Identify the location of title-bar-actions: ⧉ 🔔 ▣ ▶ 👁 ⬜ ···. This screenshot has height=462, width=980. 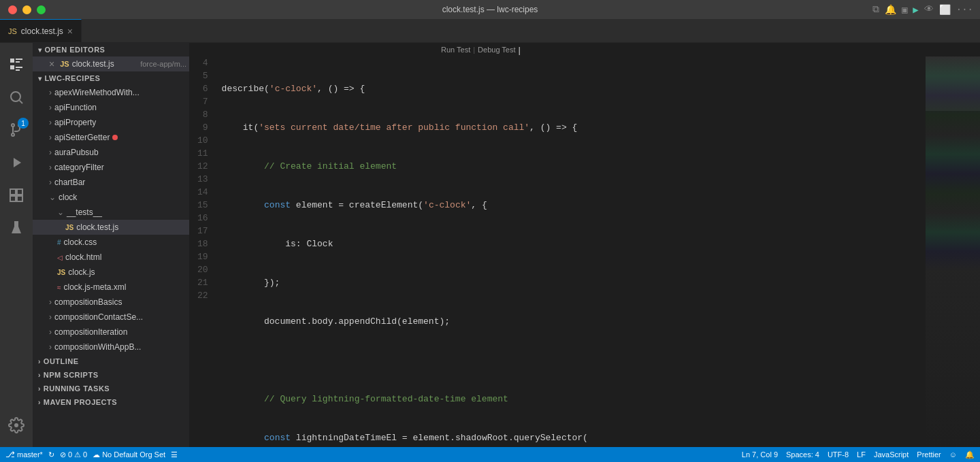
(923, 10).